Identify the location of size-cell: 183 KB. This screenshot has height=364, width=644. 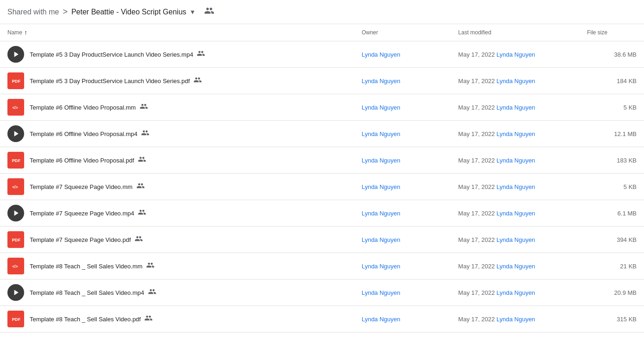
(612, 161).